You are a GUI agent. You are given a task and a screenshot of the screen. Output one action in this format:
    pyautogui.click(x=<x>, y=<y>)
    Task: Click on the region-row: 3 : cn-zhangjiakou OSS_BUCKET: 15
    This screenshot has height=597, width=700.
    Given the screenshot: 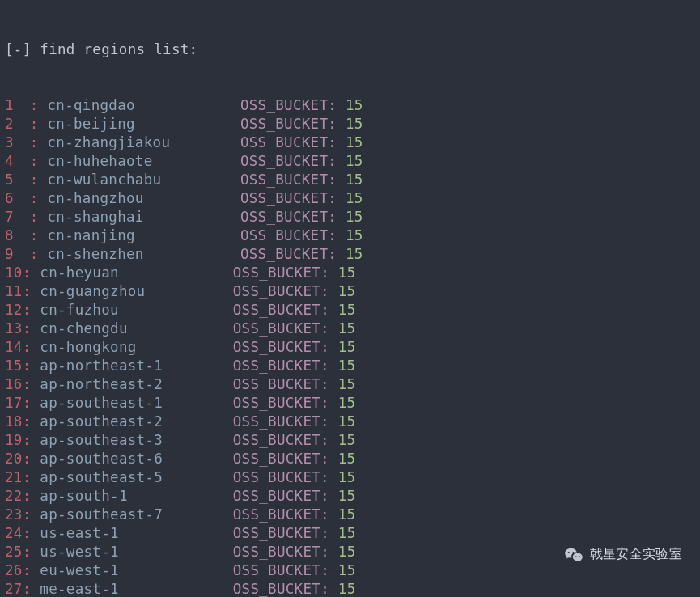 What is the action you would take?
    pyautogui.click(x=350, y=142)
    